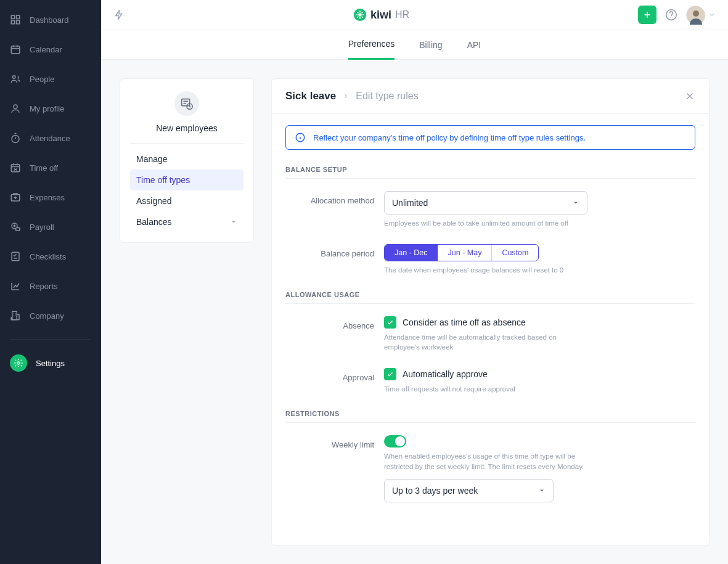 Image resolution: width=728 pixels, height=564 pixels. Describe the element at coordinates (51, 363) in the screenshot. I see `sidebar-item-settings: Settings` at that location.